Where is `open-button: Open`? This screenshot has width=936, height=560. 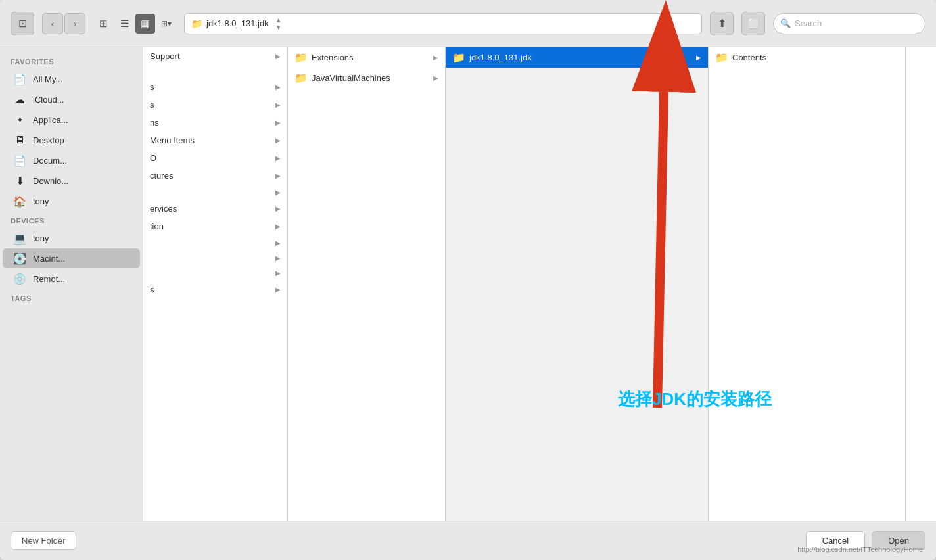 open-button: Open is located at coordinates (899, 540).